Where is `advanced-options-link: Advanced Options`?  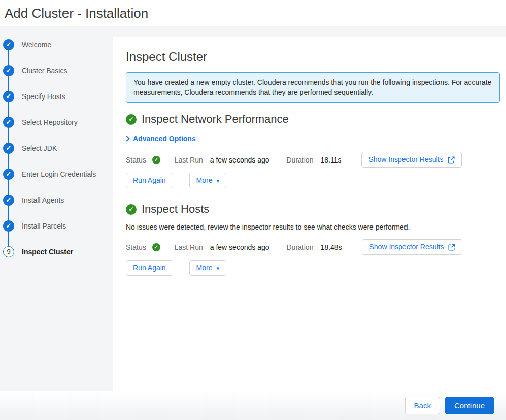
advanced-options-link: Advanced Options is located at coordinates (161, 139).